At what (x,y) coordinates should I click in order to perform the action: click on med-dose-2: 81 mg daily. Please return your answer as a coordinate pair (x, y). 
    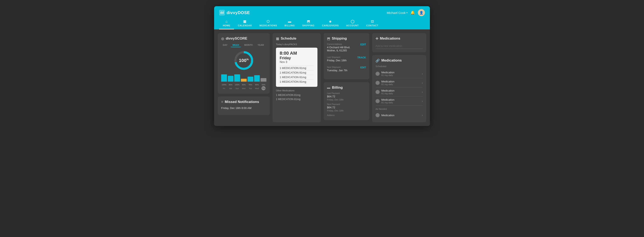
    Looking at the image, I should click on (388, 84).